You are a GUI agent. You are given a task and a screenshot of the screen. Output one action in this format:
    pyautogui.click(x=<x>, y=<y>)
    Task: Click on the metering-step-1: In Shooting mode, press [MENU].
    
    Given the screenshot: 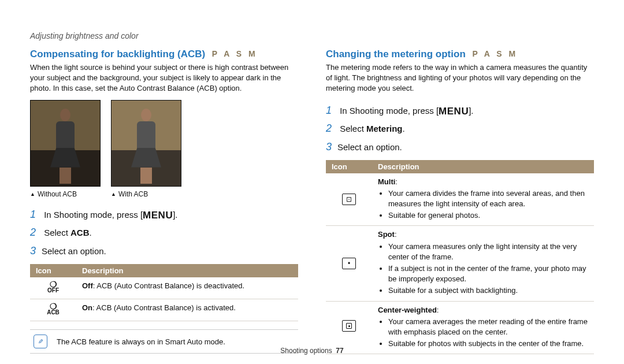 What is the action you would take?
    pyautogui.click(x=460, y=111)
    